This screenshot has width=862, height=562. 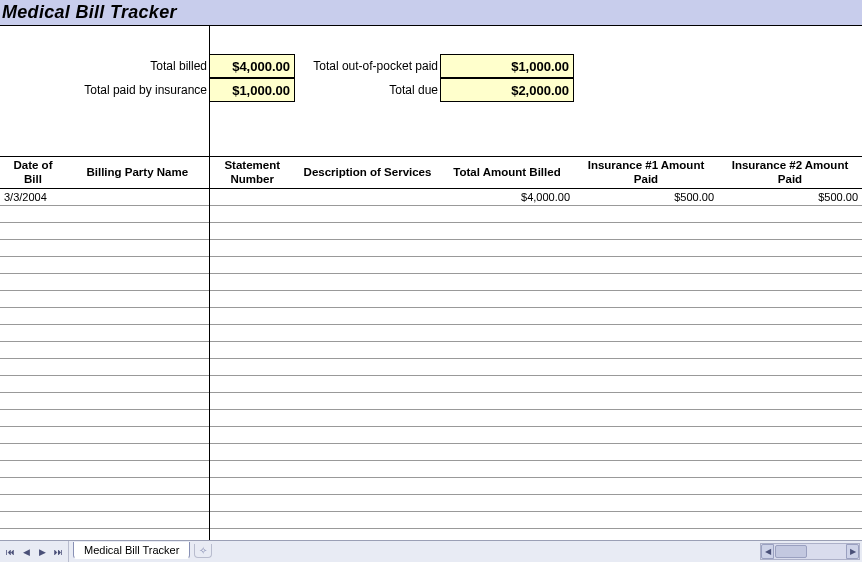 What do you see at coordinates (252, 66) in the screenshot?
I see `total-billed-value: $4,000.00` at bounding box center [252, 66].